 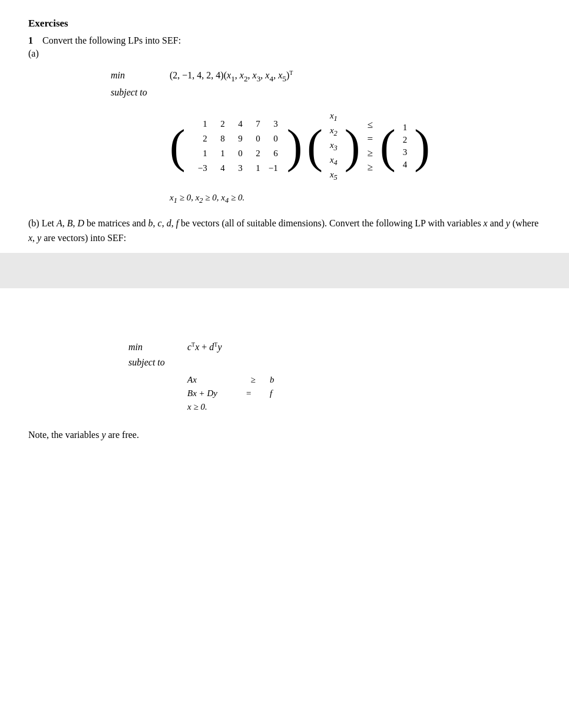 I want to click on rhs-vector: 1 2 3 4, so click(x=405, y=146).